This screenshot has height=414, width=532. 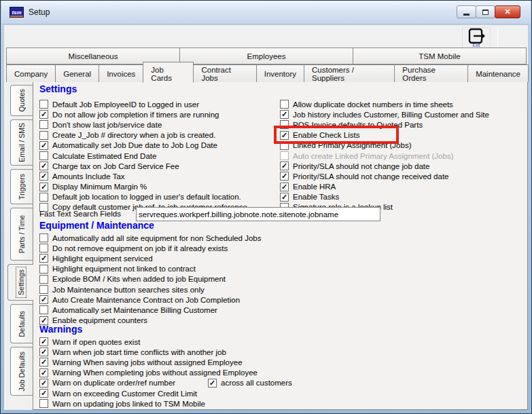 What do you see at coordinates (143, 197) in the screenshot?
I see `checkbox-row: Default job location to logged in user's…` at bounding box center [143, 197].